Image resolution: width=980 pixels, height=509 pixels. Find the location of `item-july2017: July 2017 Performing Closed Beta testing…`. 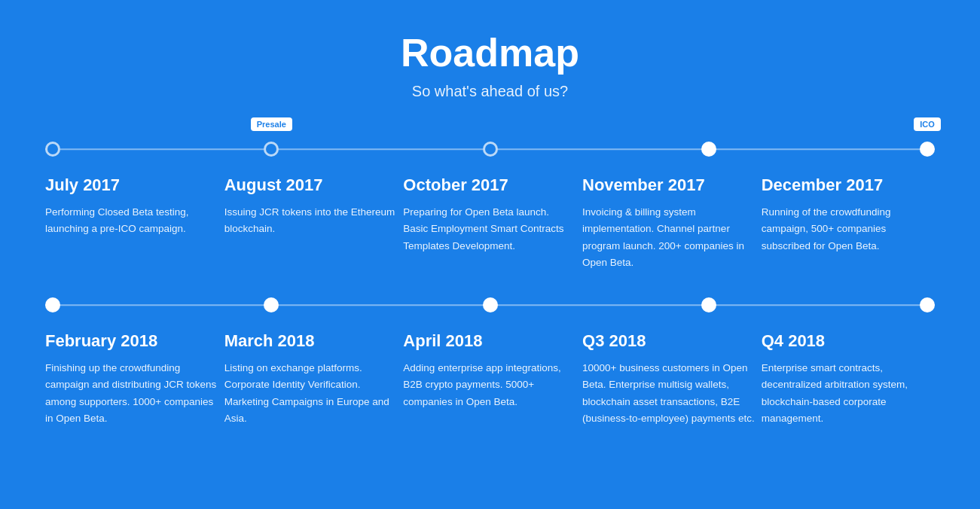

item-july2017: July 2017 Performing Closed Beta testing… is located at coordinates (132, 223).